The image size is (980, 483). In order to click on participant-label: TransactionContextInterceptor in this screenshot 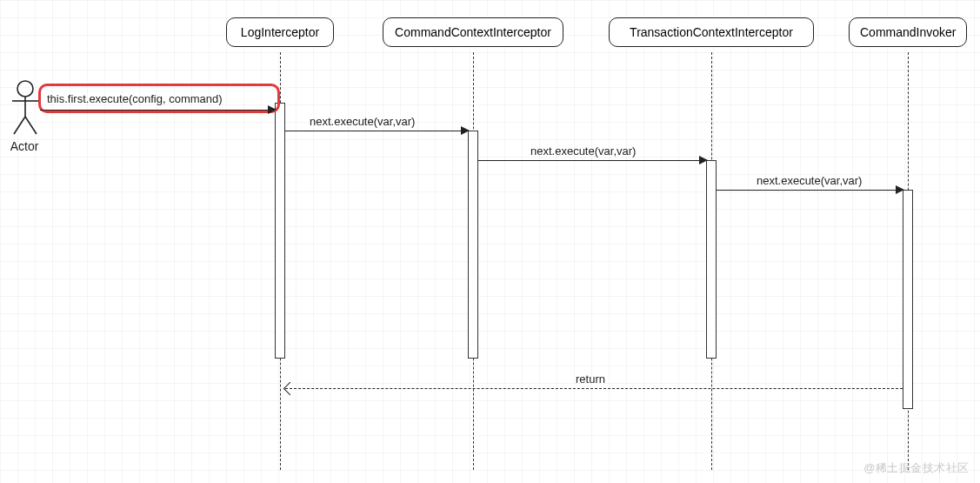, I will do `click(711, 32)`.